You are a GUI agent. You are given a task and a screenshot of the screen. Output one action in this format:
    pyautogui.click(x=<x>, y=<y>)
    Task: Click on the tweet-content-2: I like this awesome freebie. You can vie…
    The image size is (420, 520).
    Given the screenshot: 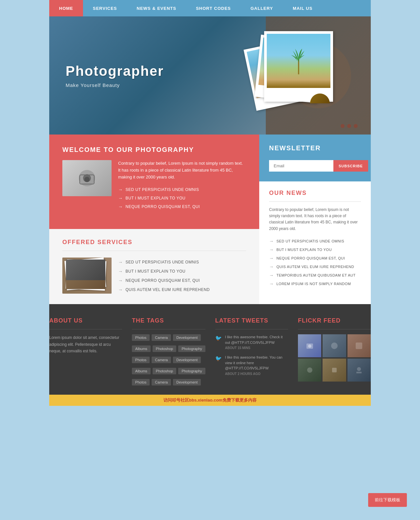 What is the action you would take?
    pyautogui.click(x=257, y=365)
    